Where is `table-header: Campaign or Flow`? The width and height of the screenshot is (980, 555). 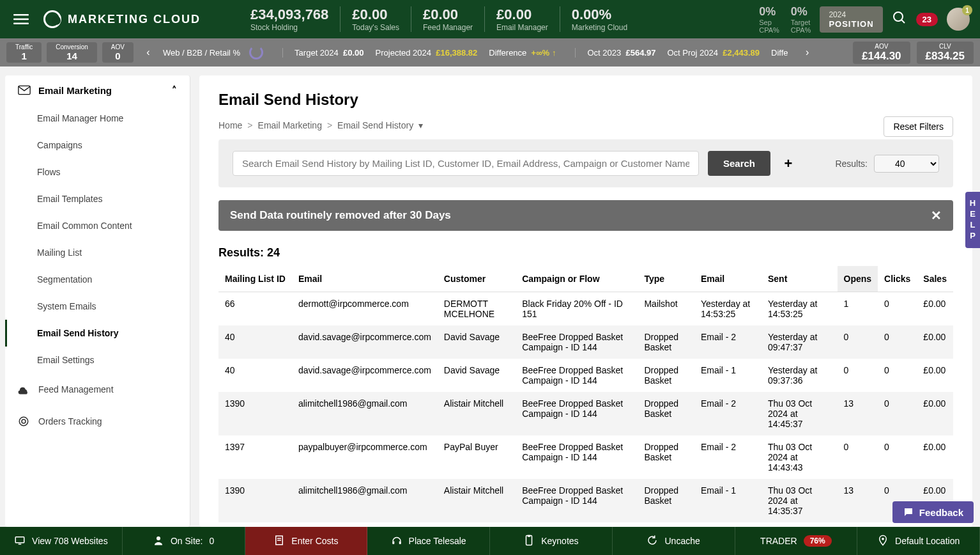
table-header: Campaign or Flow is located at coordinates (576, 279).